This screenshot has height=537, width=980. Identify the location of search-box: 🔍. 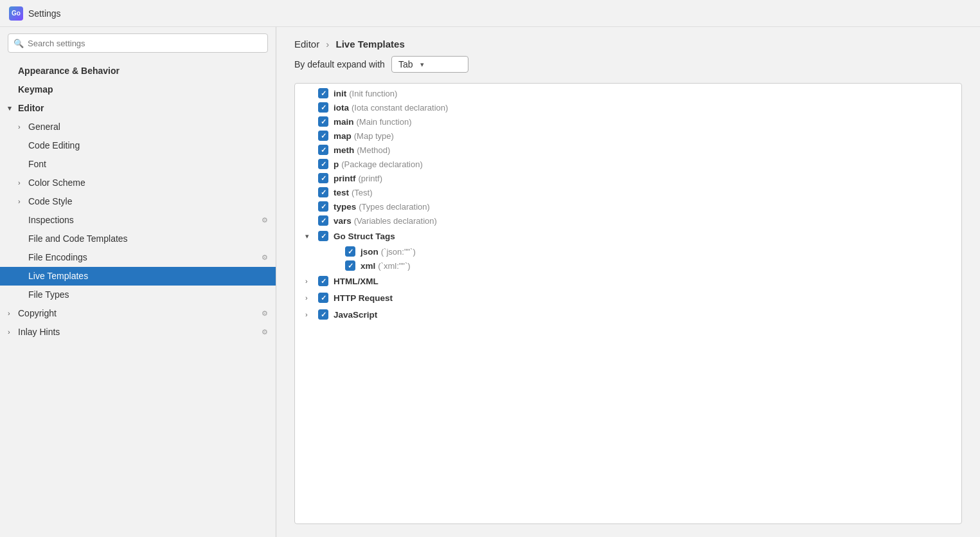
(138, 43).